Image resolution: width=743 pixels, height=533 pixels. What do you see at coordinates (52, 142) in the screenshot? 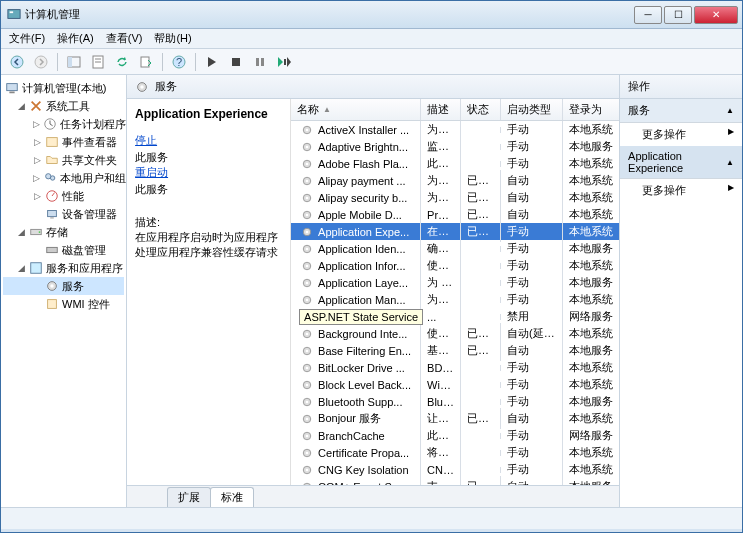
I see `event-icon` at bounding box center [52, 142].